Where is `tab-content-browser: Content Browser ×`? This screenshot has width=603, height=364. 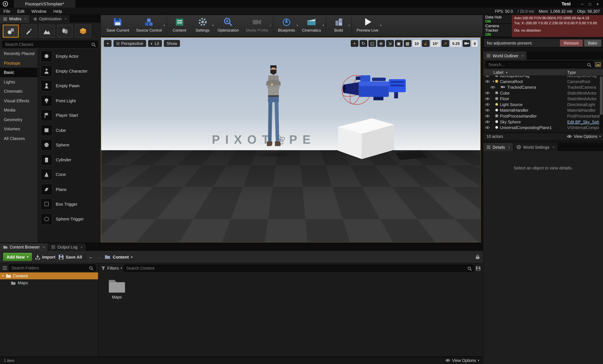
tab-content-browser: Content Browser × is located at coordinates (24, 247).